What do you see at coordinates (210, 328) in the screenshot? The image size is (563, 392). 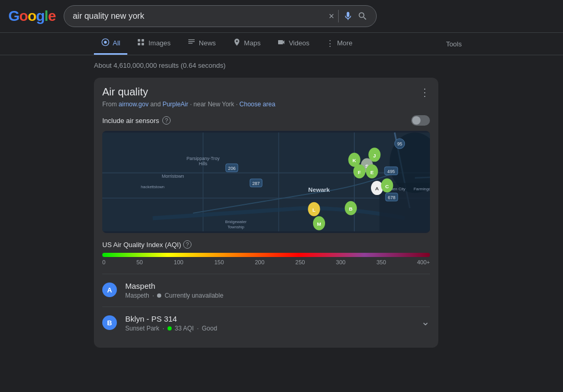 I see `station-quality-b: Good` at bounding box center [210, 328].